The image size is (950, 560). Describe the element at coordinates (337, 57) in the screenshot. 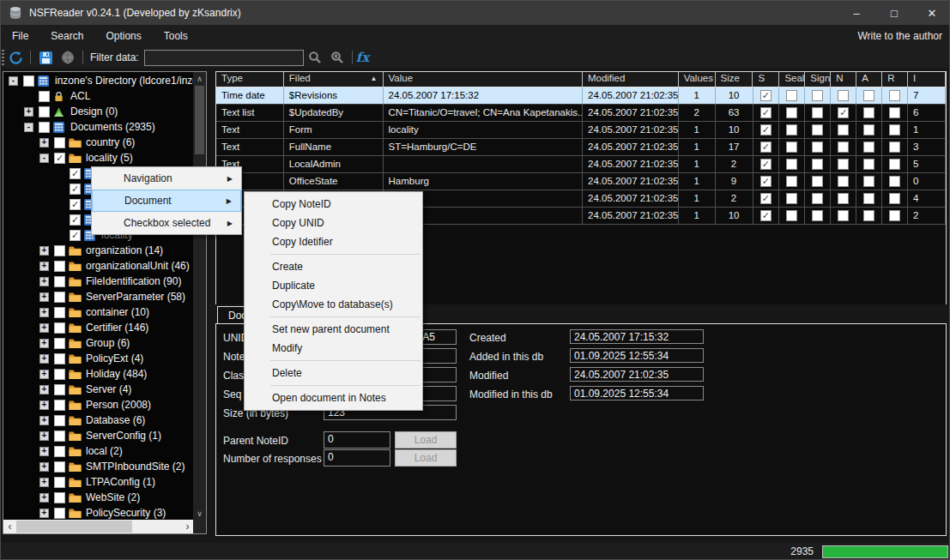

I see `clear-search-button` at that location.